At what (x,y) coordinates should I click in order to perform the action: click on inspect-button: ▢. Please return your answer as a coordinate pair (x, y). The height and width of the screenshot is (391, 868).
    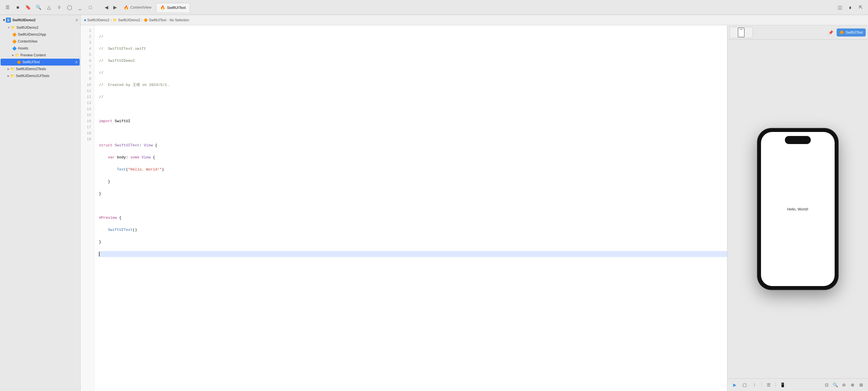
    Looking at the image, I should click on (745, 385).